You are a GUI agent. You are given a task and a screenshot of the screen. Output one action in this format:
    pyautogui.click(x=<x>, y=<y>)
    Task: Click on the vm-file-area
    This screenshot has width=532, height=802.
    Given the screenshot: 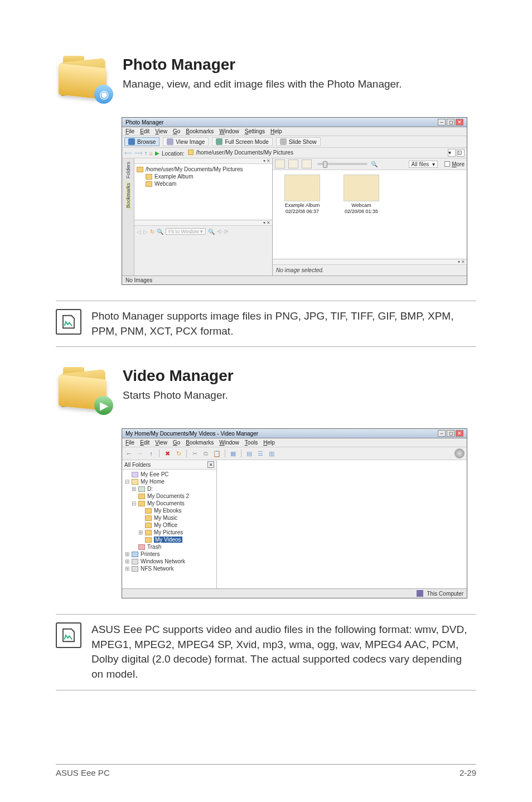 What is the action you would take?
    pyautogui.click(x=342, y=524)
    